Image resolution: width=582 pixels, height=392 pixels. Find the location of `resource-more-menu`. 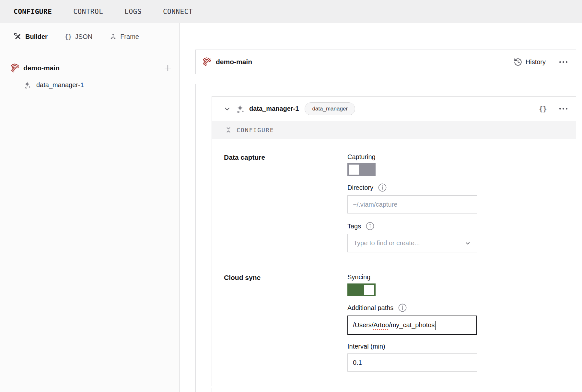

resource-more-menu is located at coordinates (563, 109).